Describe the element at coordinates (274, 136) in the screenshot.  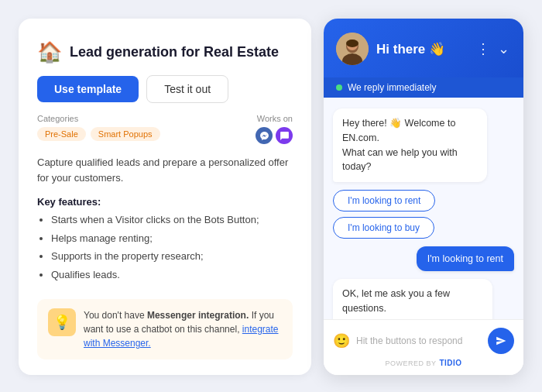
I see `platform-icons` at that location.